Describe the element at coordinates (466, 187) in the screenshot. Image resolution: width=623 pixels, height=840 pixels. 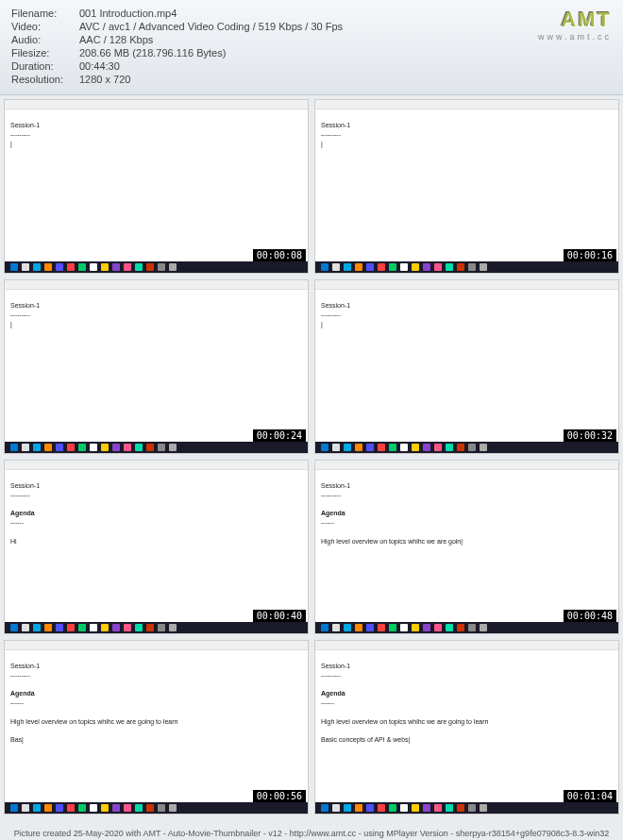
I see `thumbnail: Session-1---------|00:00:16` at that location.